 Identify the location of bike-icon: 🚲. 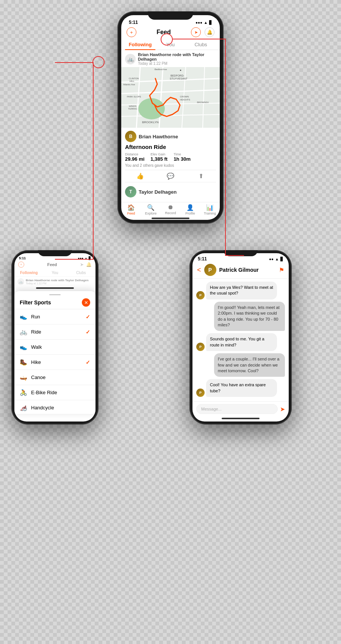
(130, 59).